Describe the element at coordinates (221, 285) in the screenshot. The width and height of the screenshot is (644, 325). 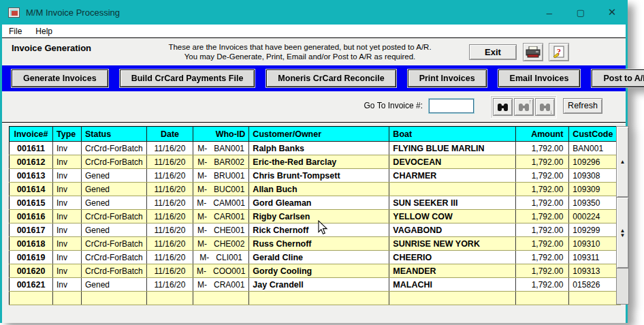
I see `cell: M- CRA001` at that location.